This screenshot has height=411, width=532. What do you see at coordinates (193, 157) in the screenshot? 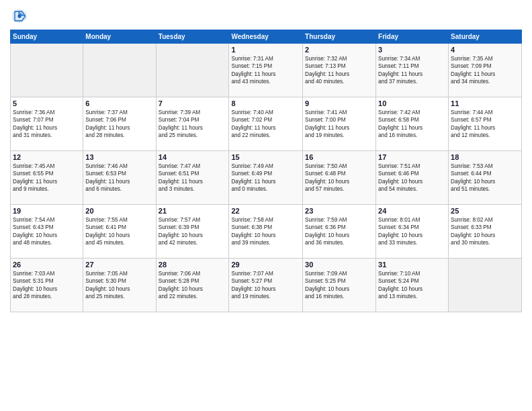
I see `day-number: 14` at bounding box center [193, 157].